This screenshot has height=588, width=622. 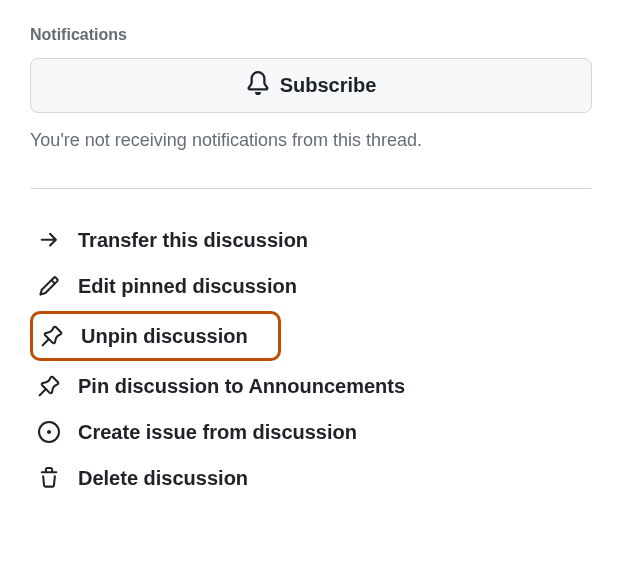 What do you see at coordinates (49, 286) in the screenshot?
I see `pencil-icon` at bounding box center [49, 286].